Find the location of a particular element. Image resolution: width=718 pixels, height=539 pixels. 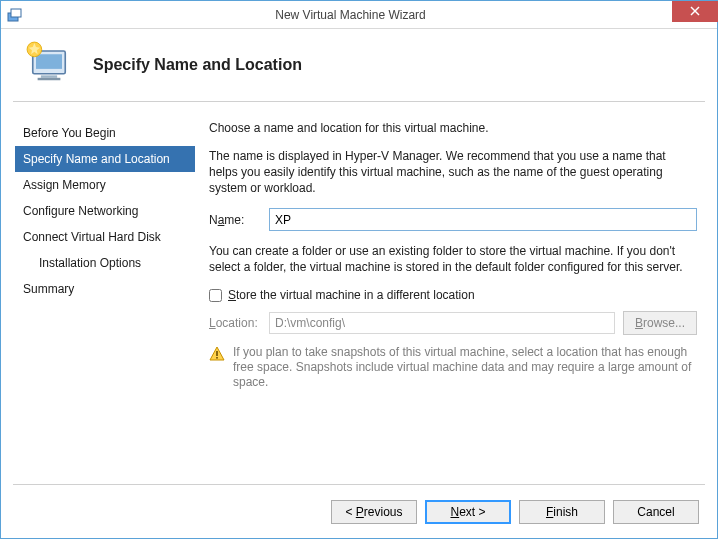

next-button: Next > is located at coordinates (468, 512).